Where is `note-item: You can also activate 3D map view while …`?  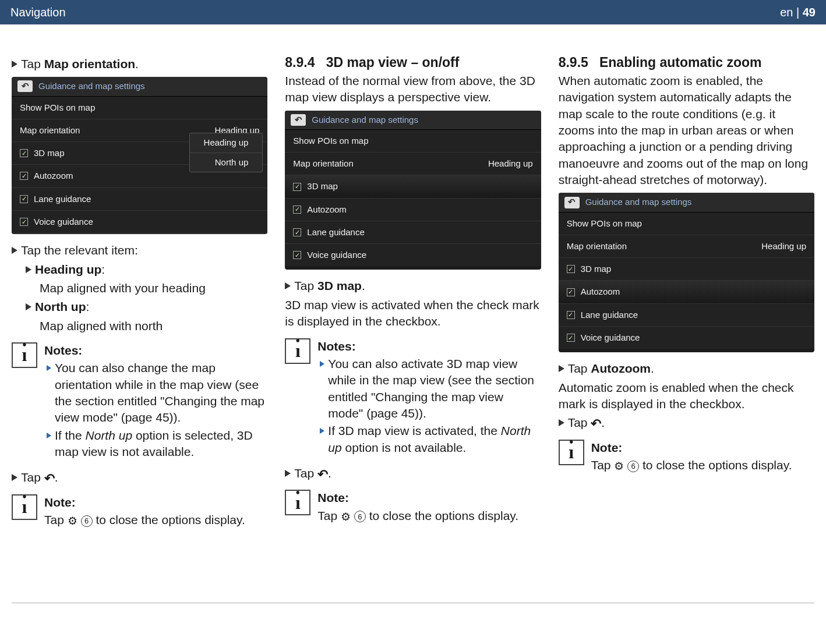
note-item: You can also activate 3D map view while … is located at coordinates (430, 389).